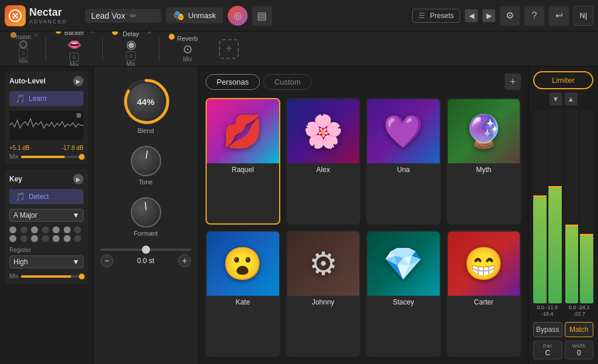 The image size is (598, 364). What do you see at coordinates (243, 294) in the screenshot?
I see `persona-card-kate: 😮 Kate` at bounding box center [243, 294].